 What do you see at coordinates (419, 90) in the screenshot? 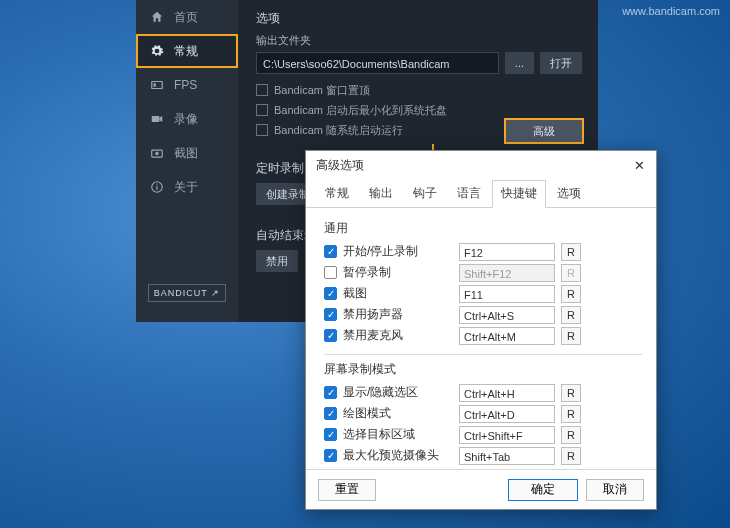
I see `checkbox-always-on-top: Bandicam 窗口置顶` at bounding box center [419, 90].